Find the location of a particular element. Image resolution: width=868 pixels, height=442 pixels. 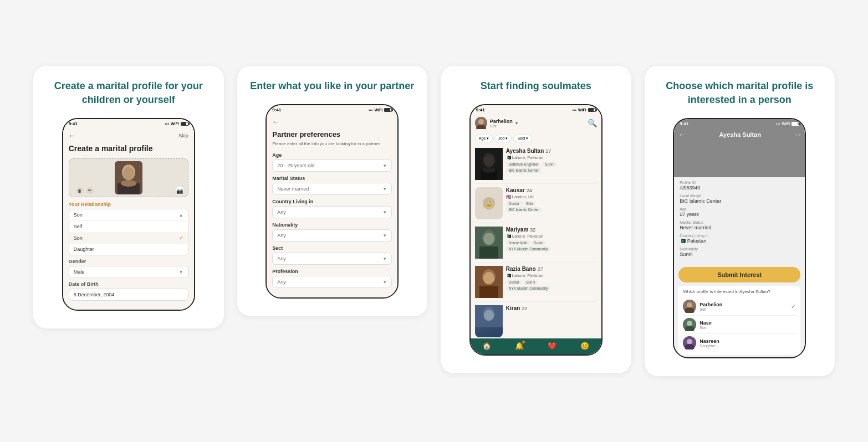

submit-interest-button: Submit Interest is located at coordinates (739, 275).